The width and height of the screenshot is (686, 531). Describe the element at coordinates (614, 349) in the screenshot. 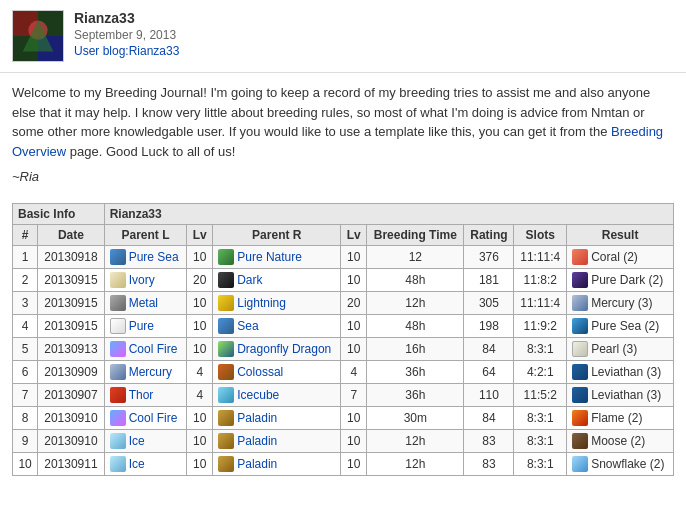

I see `cell-text: Pearl (3)` at that location.